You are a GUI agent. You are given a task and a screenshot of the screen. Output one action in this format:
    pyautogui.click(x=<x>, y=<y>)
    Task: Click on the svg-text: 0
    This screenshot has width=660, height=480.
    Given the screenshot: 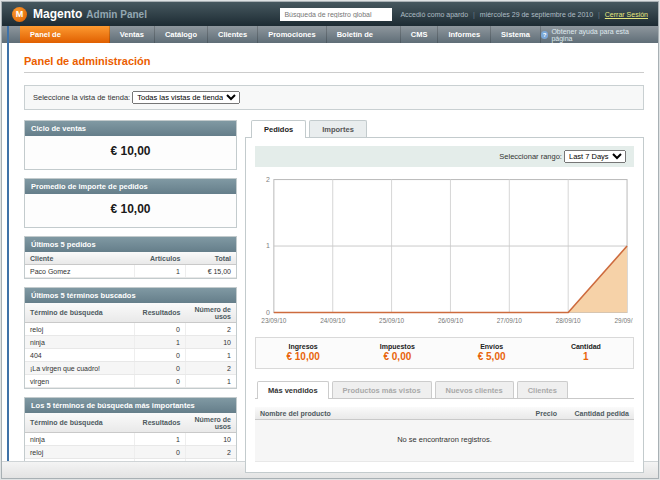 What is the action you would take?
    pyautogui.click(x=268, y=312)
    